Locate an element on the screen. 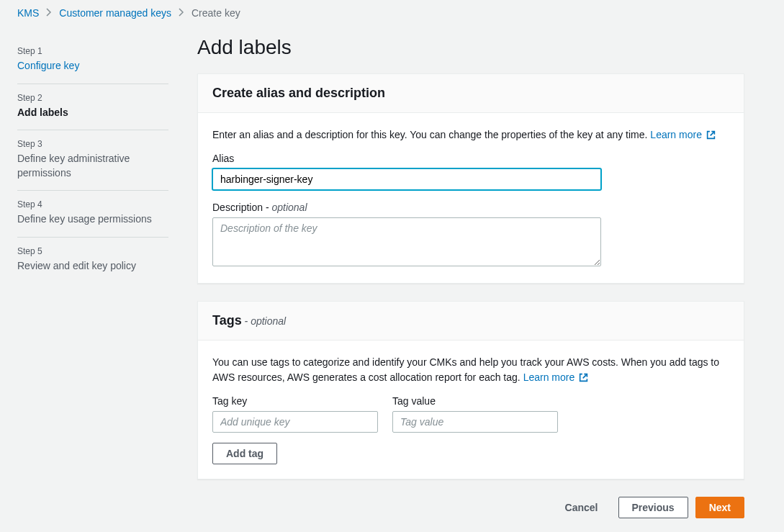  step-1: Step 1 Configure key is located at coordinates (93, 60).